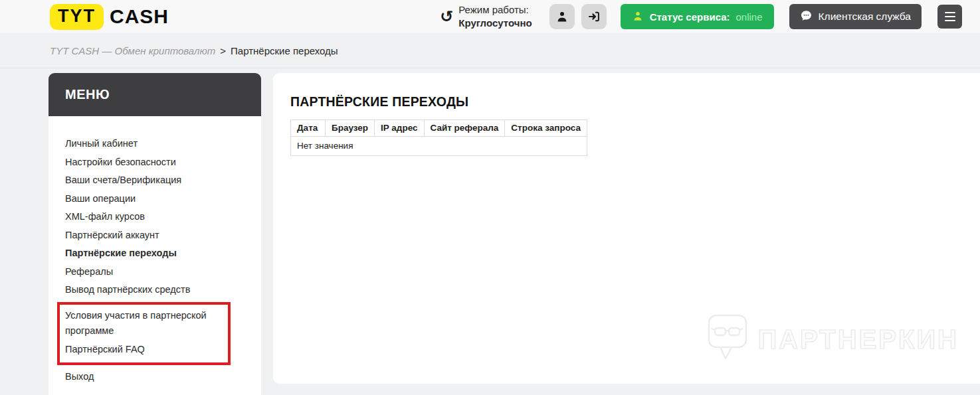 The height and width of the screenshot is (395, 980). Describe the element at coordinates (350, 129) in the screenshot. I see `column-header-browser: Браузер` at that location.